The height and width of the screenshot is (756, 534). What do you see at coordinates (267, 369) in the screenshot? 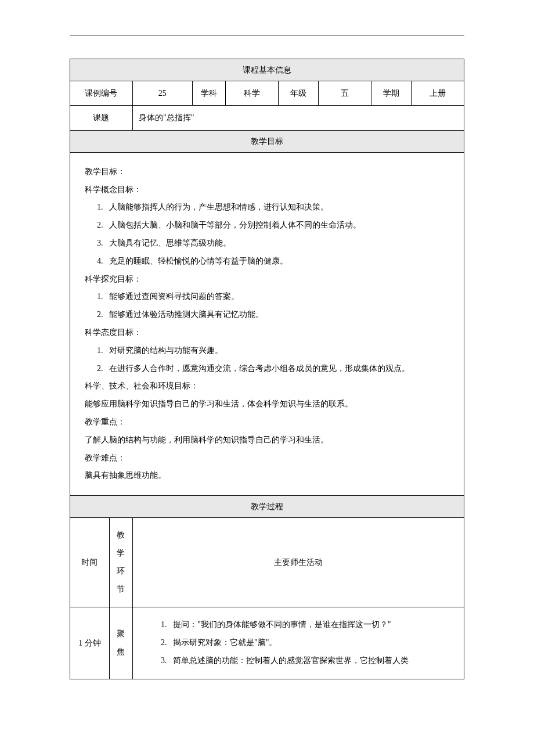
I see `attitude-item-2: 2. 在进行多人合作时，愿意沟通交流，综合考虑小组各成员的意见，形成集体的观点。` at bounding box center [267, 369].